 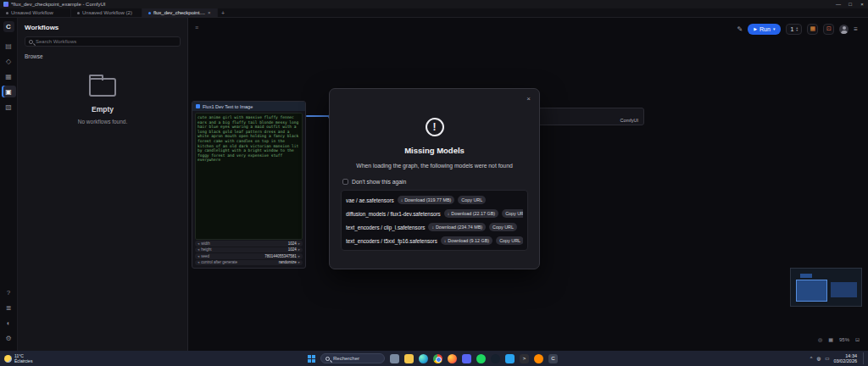 I want to click on run-button: ▶ Run ▾, so click(x=765, y=29).